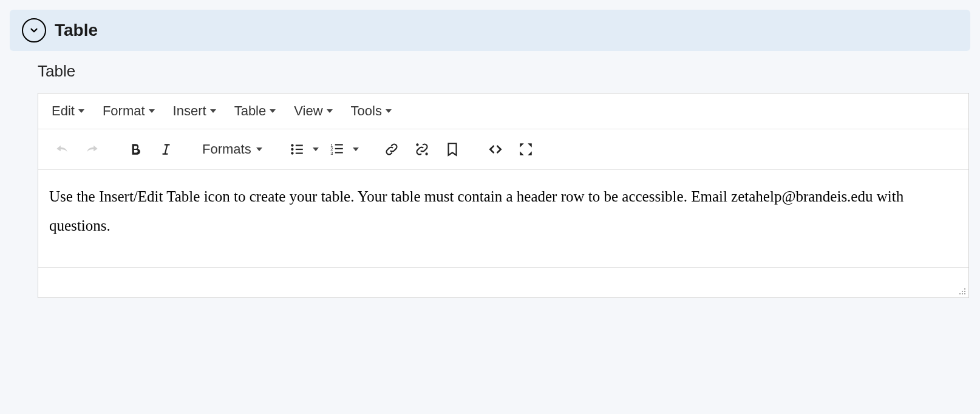 The height and width of the screenshot is (414, 980). What do you see at coordinates (304, 149) in the screenshot?
I see `bullet-list-split` at bounding box center [304, 149].